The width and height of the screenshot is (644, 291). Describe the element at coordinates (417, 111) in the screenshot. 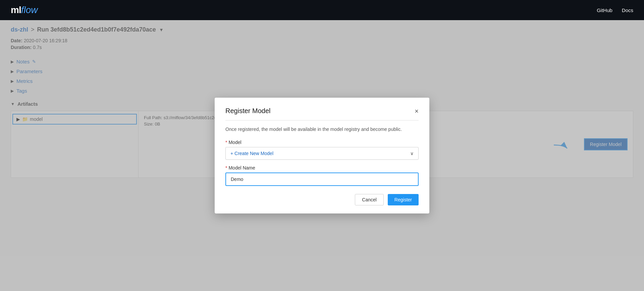

I see `modal-close-button: ×` at that location.